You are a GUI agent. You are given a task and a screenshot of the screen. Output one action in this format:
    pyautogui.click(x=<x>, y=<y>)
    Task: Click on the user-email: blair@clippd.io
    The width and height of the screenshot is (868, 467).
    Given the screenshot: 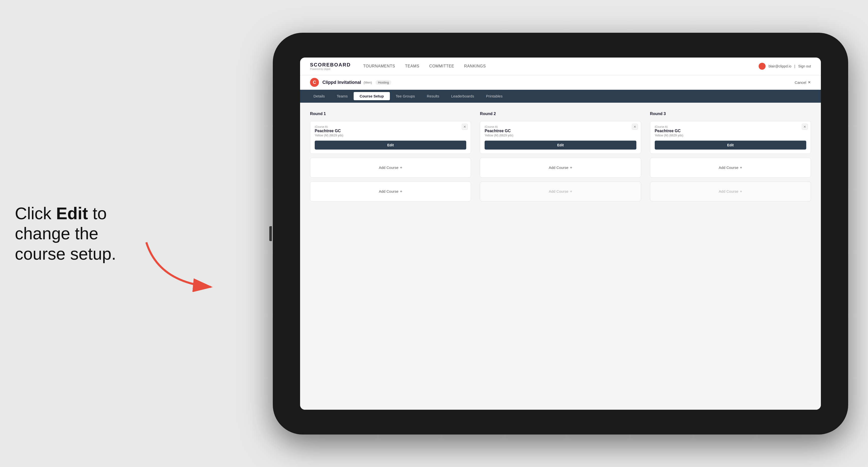 What is the action you would take?
    pyautogui.click(x=780, y=66)
    